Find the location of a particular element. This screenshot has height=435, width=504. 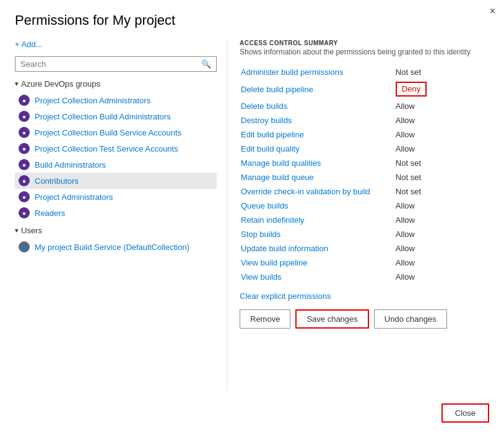

user-name: Readers is located at coordinates (50, 213).